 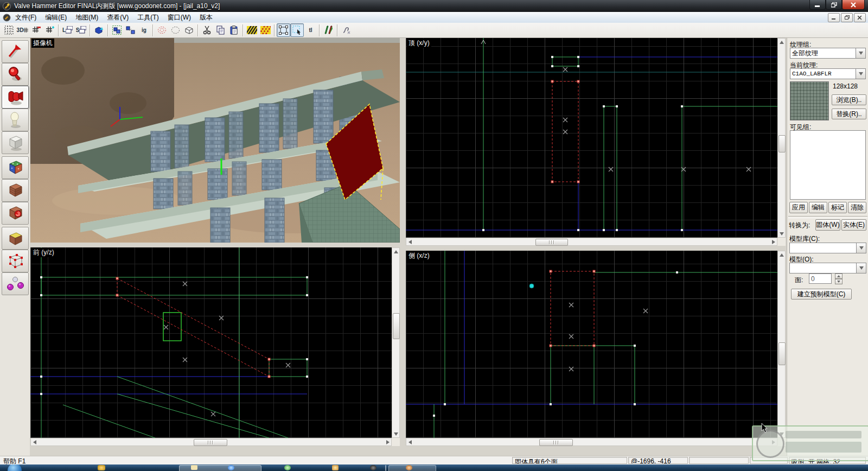 I want to click on mdi-restore-button, so click(x=847, y=17).